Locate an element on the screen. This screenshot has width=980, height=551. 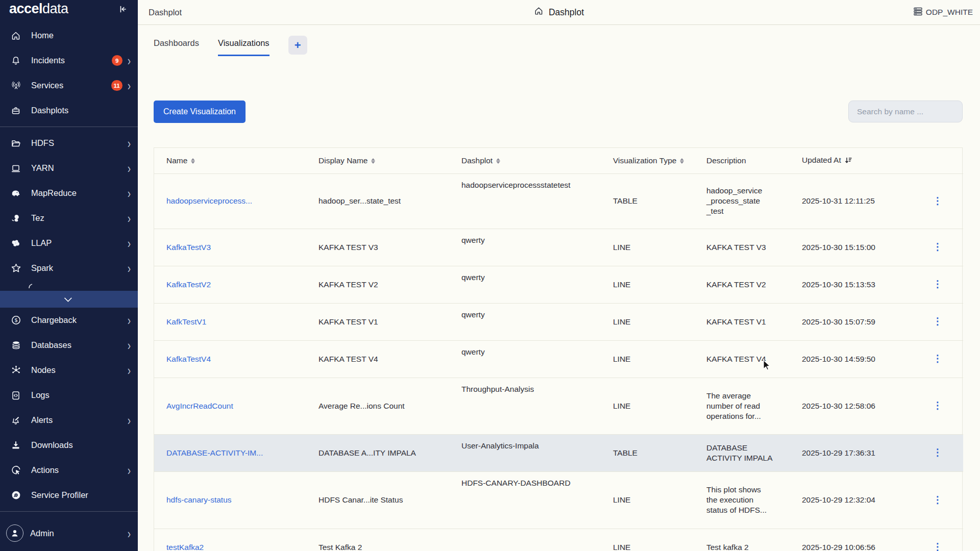
table-row: AvgIncrReadCount Average Re...ions Count… is located at coordinates (558, 406).